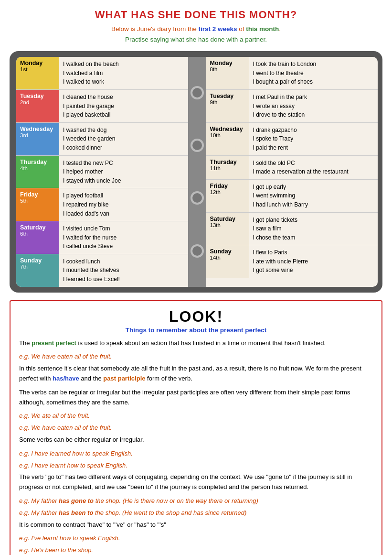  Describe the element at coordinates (228, 73) in the screenshot. I see `day-cell: Monday8th` at that location.